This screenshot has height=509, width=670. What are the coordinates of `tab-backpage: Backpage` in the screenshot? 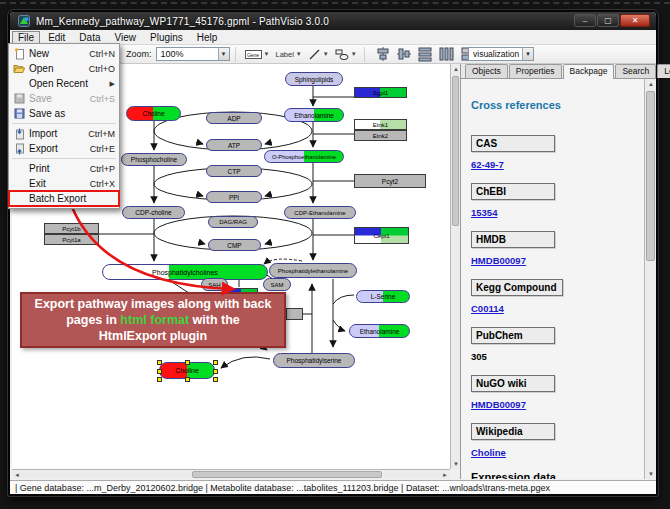 It's located at (589, 72).